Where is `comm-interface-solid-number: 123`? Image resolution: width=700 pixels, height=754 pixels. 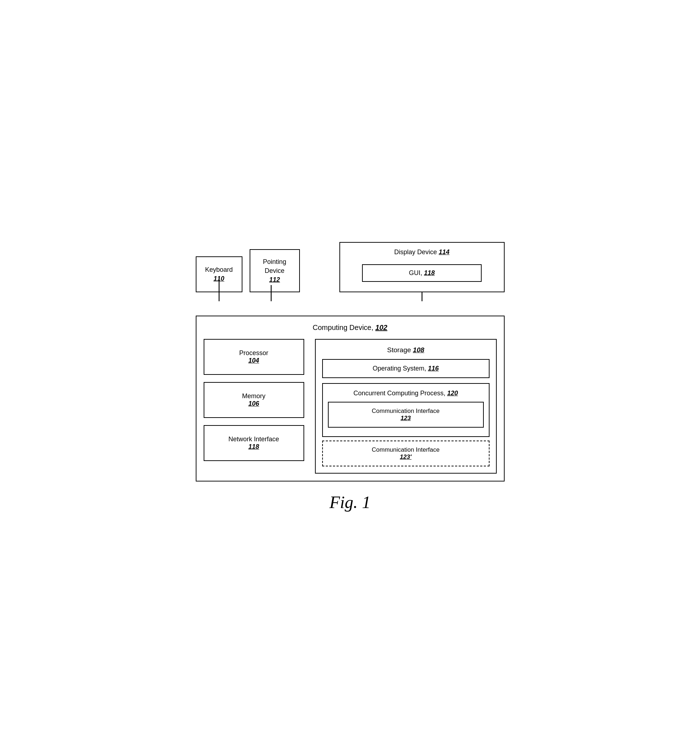
comm-interface-solid-number: 123 is located at coordinates (405, 418).